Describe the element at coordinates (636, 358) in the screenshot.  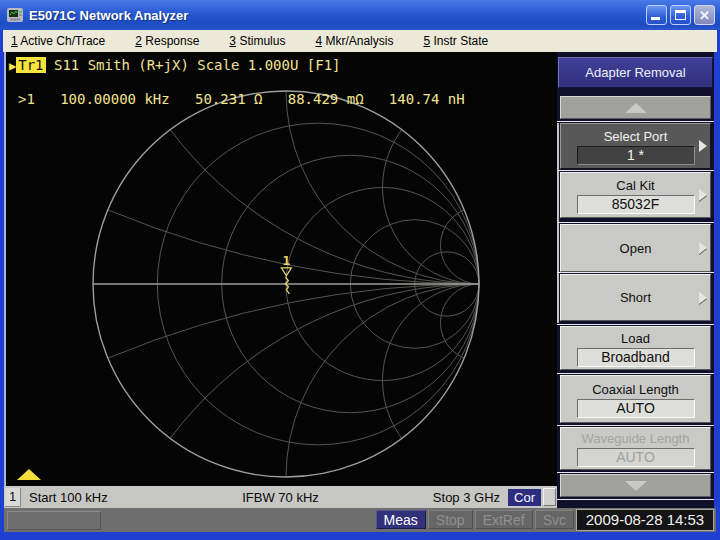
I see `softkey-value: Broadband` at that location.